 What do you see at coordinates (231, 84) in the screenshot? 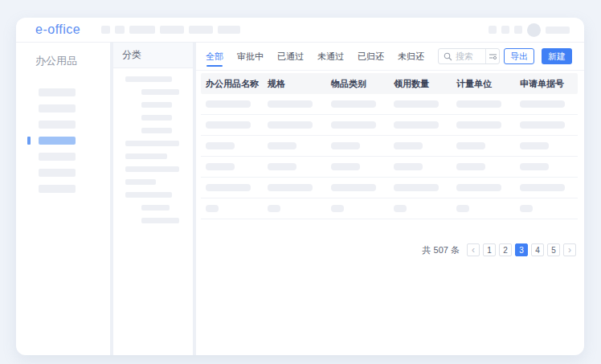
I see `column-header-0: 办公用品名称` at bounding box center [231, 84].